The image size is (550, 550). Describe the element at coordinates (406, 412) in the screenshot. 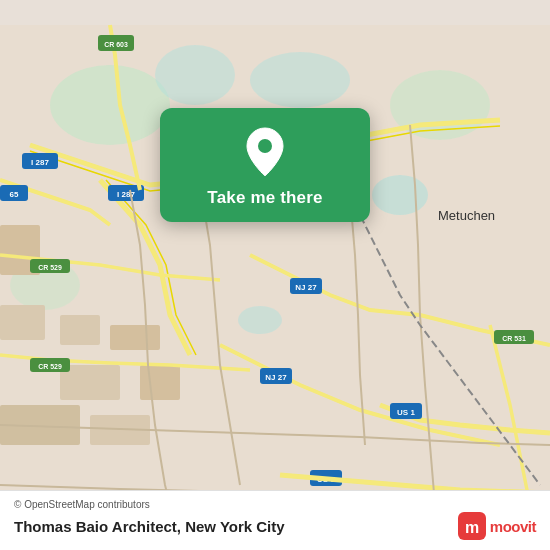

I see `svg-text: US 1` at that location.